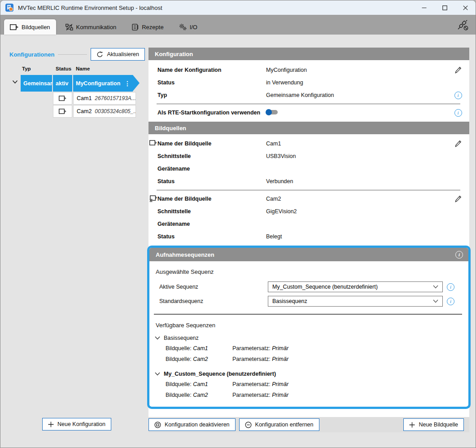 This screenshot has height=448, width=476. I want to click on source-name-value: Cam1, so click(356, 144).